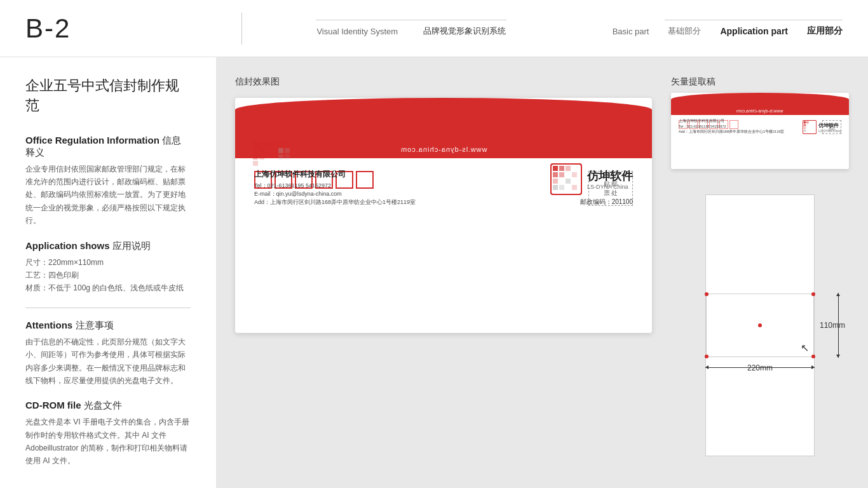 The image size is (868, 488). What do you see at coordinates (566, 179) in the screenshot?
I see `logo-icon` at bounding box center [566, 179].